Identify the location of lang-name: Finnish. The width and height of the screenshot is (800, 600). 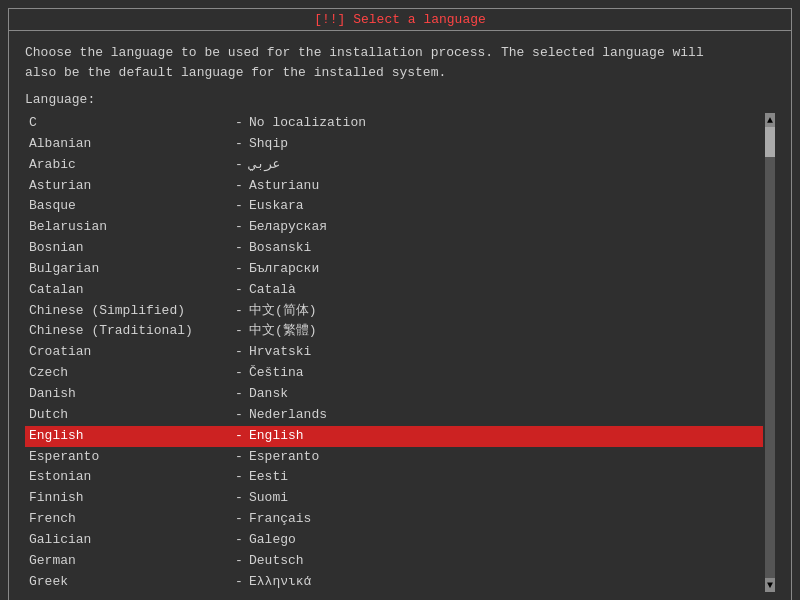
(129, 498).